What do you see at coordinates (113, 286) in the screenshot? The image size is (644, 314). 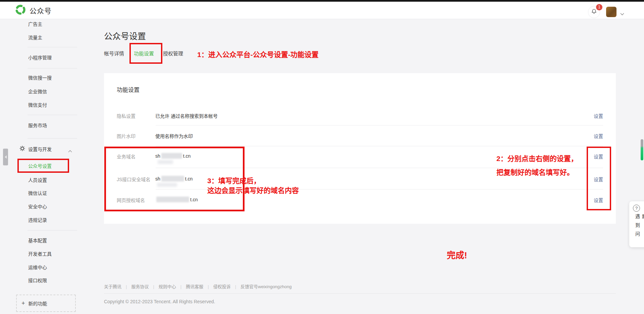 I see `footer-link-about: 关于腾讯` at bounding box center [113, 286].